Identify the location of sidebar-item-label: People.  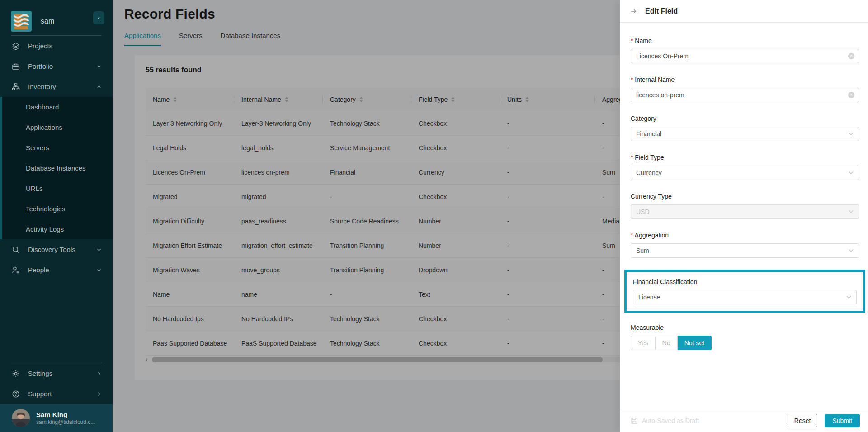
(39, 270).